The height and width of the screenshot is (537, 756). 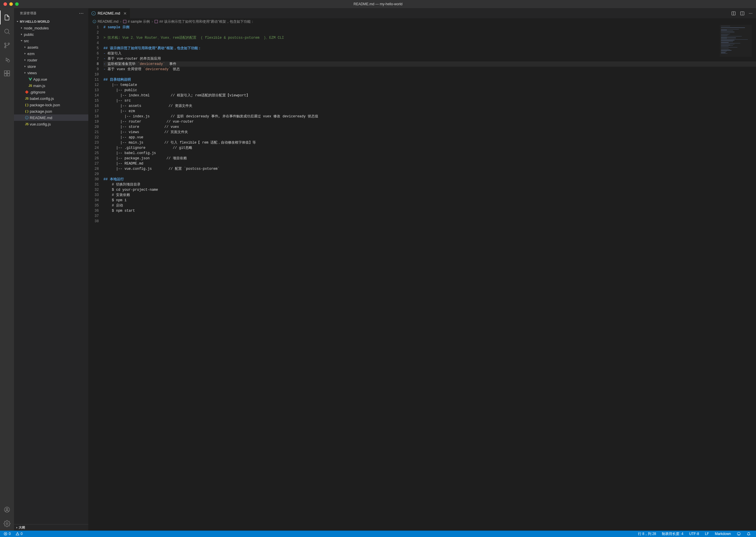 I want to click on warning-icon, so click(x=18, y=534).